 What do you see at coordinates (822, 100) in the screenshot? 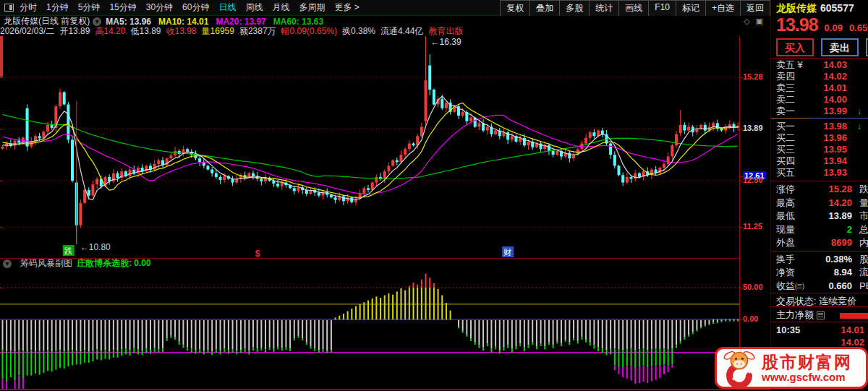
I see `sell-level-row: 卖二14.00` at bounding box center [822, 100].